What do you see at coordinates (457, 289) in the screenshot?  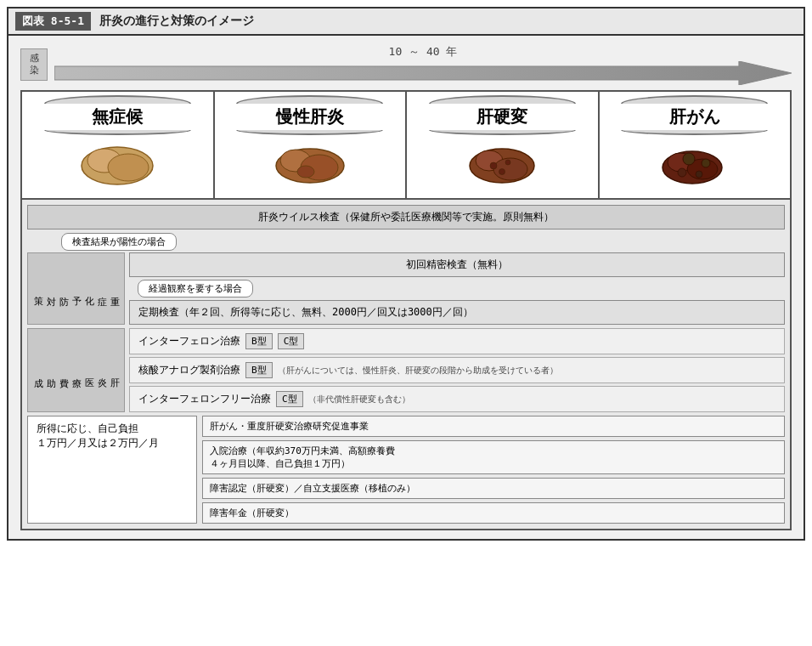 I see `followup-note-row: 経過観察を要する場合` at bounding box center [457, 289].